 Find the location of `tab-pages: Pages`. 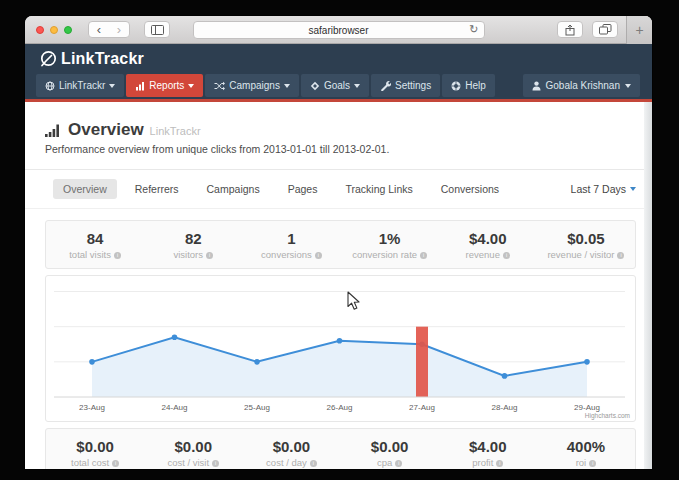

tab-pages: Pages is located at coordinates (303, 189).